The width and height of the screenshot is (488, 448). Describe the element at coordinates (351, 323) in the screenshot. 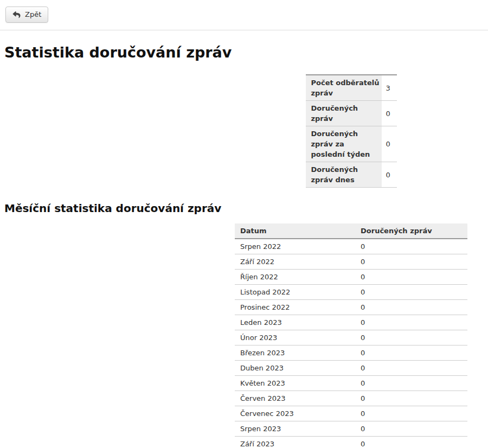

I see `table-row: Leden 2023 0` at that location.